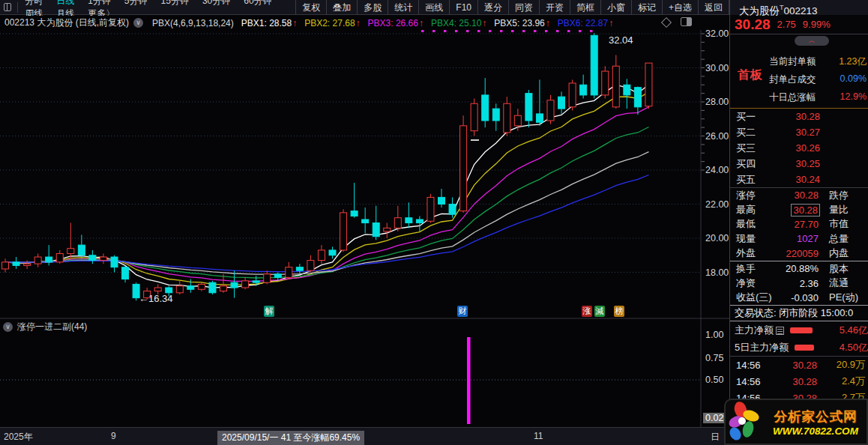  What do you see at coordinates (818, 97) in the screenshot?
I see `board-row: 十日总涨幅12.9%` at bounding box center [818, 97].